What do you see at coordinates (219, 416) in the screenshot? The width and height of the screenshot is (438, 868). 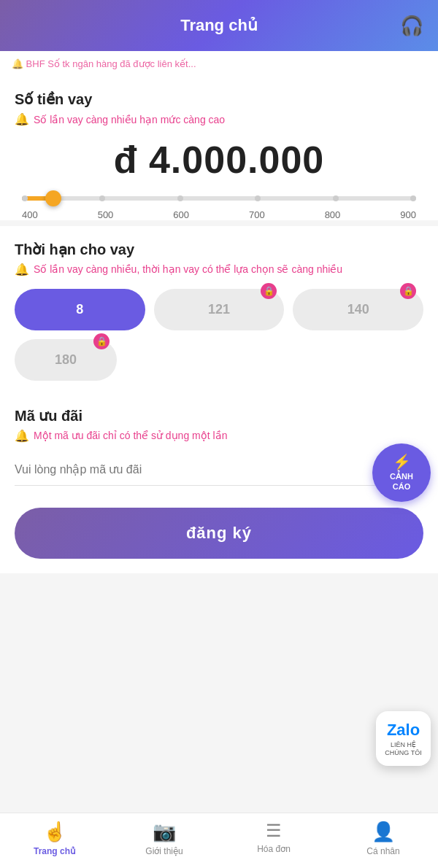 I see `promo-title: Mã ưu đãi` at bounding box center [219, 416].